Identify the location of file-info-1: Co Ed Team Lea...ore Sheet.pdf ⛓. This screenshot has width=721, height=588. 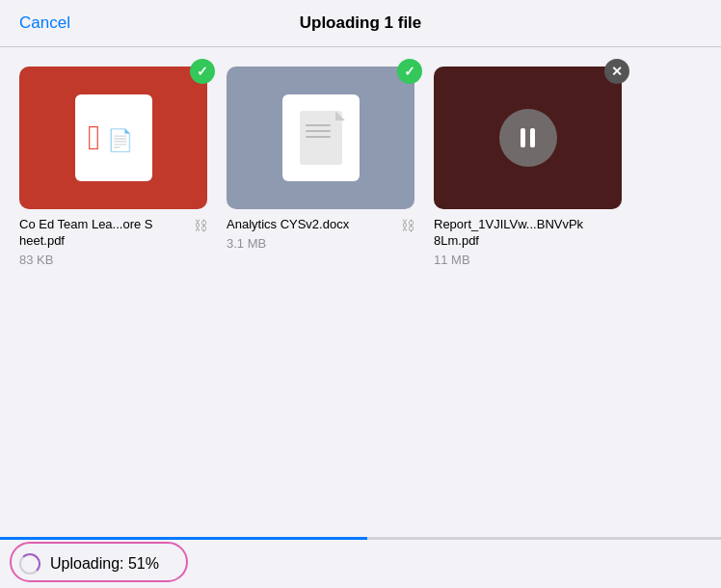
(114, 233).